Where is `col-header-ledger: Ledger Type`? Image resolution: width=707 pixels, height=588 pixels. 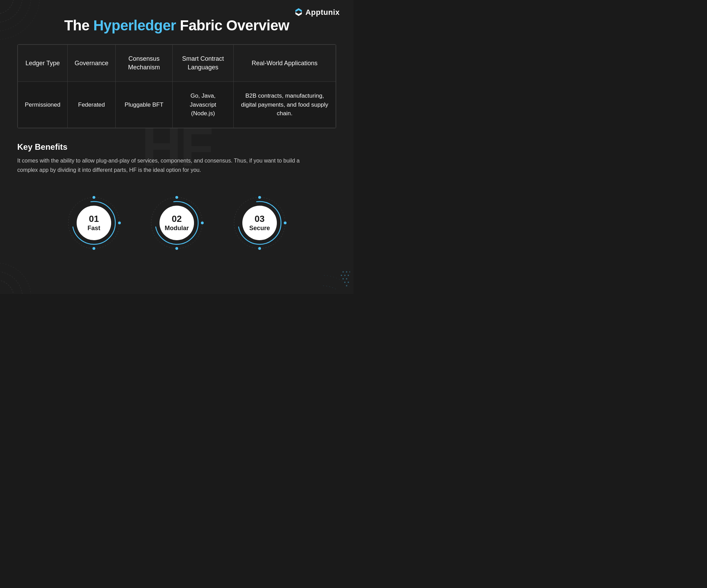
col-header-ledger: Ledger Type is located at coordinates (43, 63).